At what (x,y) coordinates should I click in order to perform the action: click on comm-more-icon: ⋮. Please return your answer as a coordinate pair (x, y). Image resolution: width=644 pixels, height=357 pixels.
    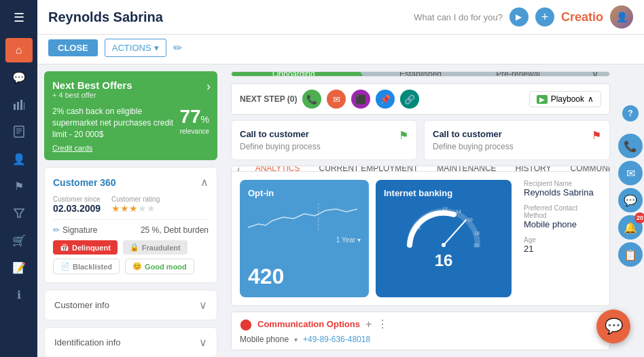
    Looking at the image, I should click on (382, 324).